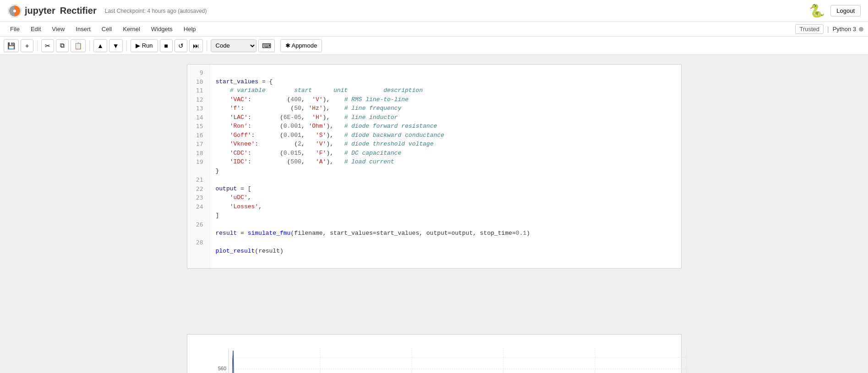  What do you see at coordinates (107, 11) in the screenshot?
I see `top-bar-left: jupyter Rectifier Last Checkpoint: 4 hou…` at bounding box center [107, 11].